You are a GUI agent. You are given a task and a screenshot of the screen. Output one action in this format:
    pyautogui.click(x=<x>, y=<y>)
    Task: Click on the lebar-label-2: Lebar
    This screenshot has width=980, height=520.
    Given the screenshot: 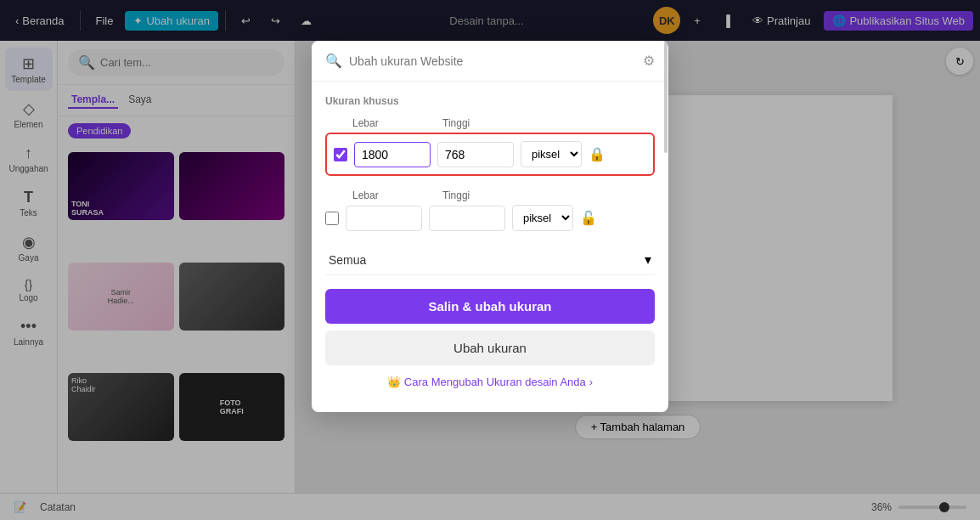 What is the action you would take?
    pyautogui.click(x=391, y=195)
    